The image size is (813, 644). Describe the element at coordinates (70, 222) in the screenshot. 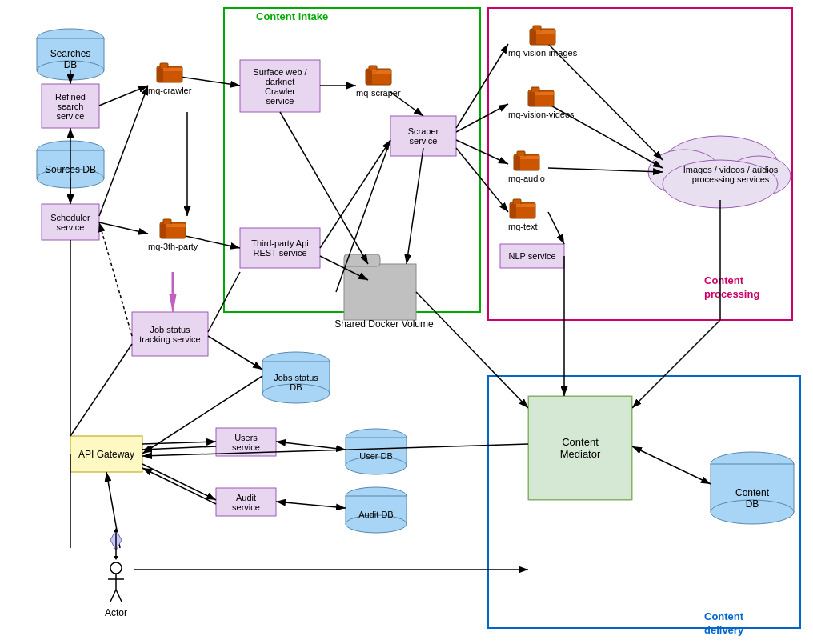

I see `scheduler-service: Scheduler service` at that location.